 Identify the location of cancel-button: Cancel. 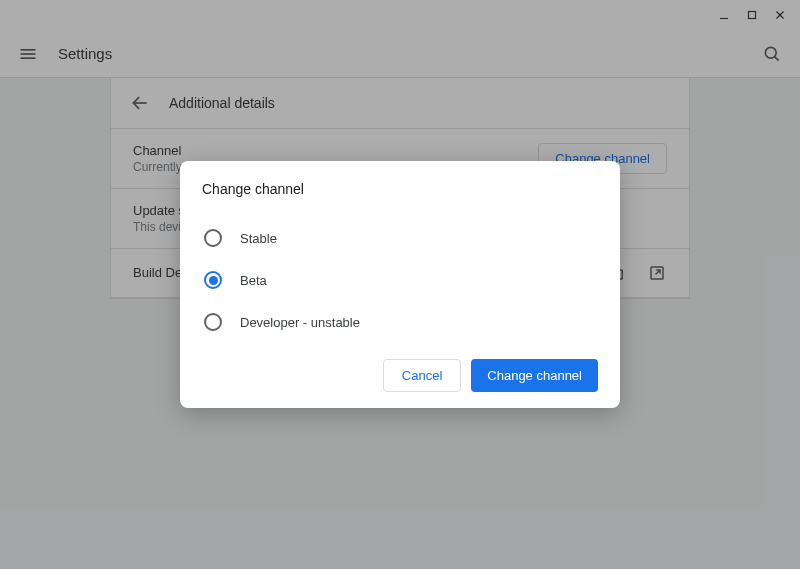
(422, 376).